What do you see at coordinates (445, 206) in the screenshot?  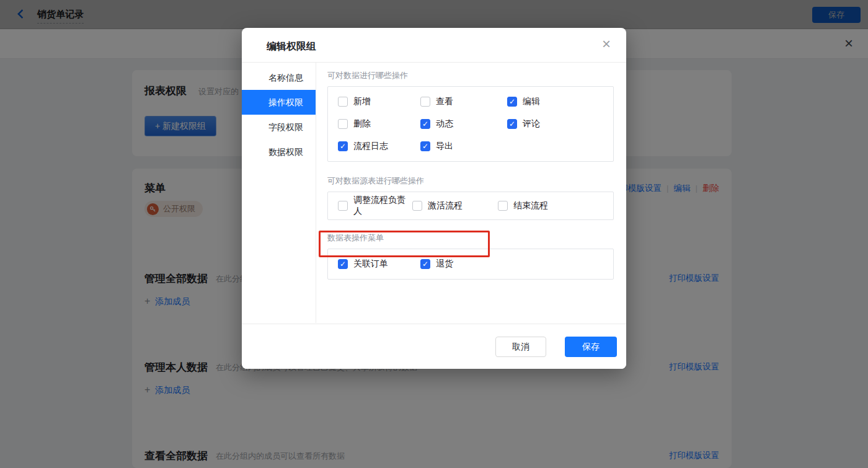 I see `checkbox-label: 激活流程` at bounding box center [445, 206].